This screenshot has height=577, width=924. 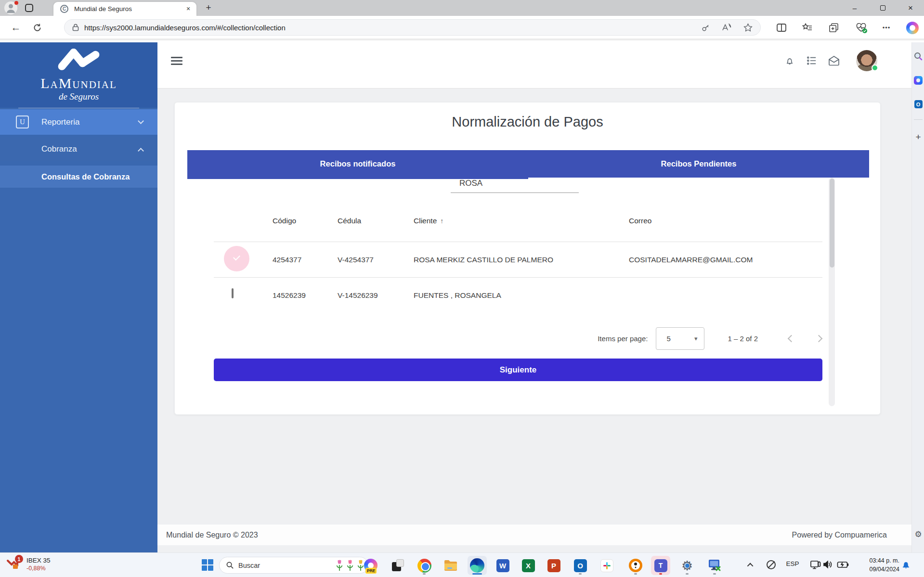 I want to click on footer-powered-by: Powered by Compuamerica, so click(x=840, y=535).